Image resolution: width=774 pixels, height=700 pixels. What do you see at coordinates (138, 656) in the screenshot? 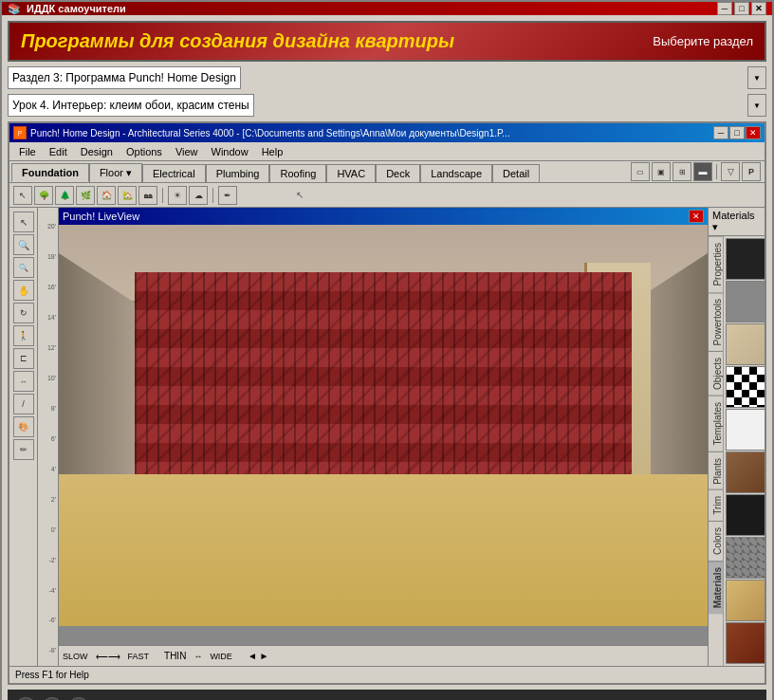
I see `speed-fast-label: FAST` at bounding box center [138, 656].